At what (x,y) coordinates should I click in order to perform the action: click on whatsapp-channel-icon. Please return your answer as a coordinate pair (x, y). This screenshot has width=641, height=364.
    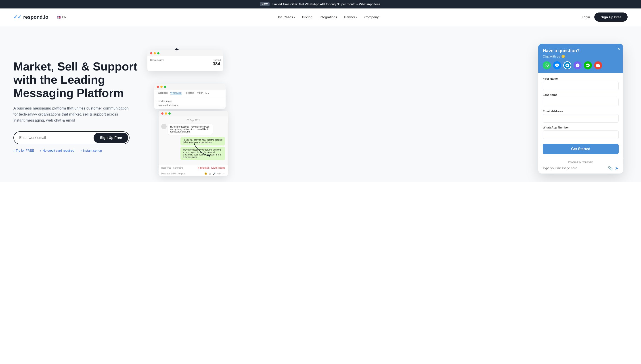
    Looking at the image, I should click on (547, 65).